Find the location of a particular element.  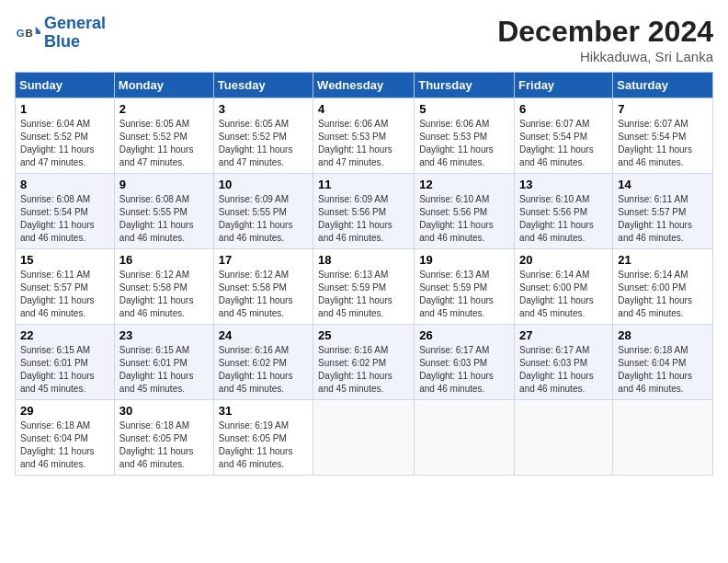

day-info: Sunrise: 6:17 AM Sunset: 6:03 PM Dayligh… is located at coordinates (464, 370).